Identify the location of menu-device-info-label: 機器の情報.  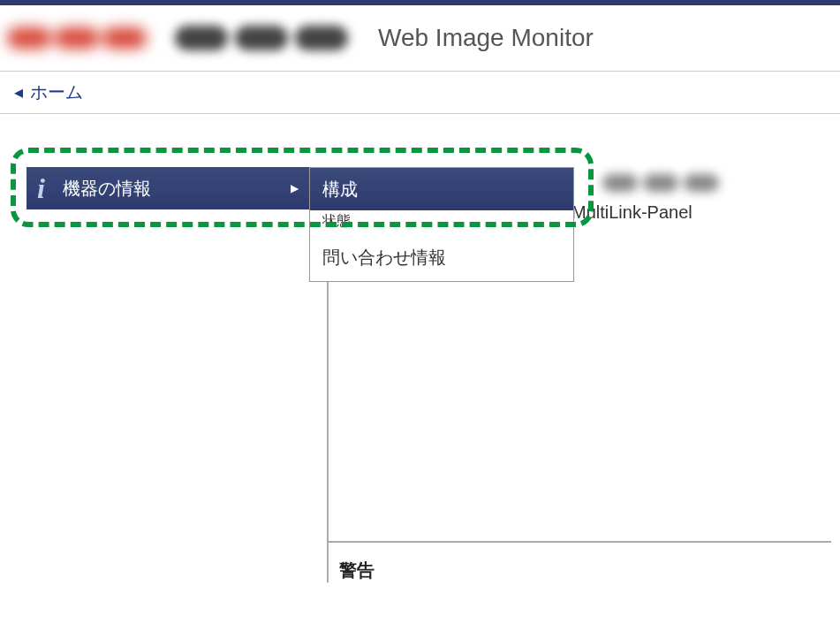
(107, 189).